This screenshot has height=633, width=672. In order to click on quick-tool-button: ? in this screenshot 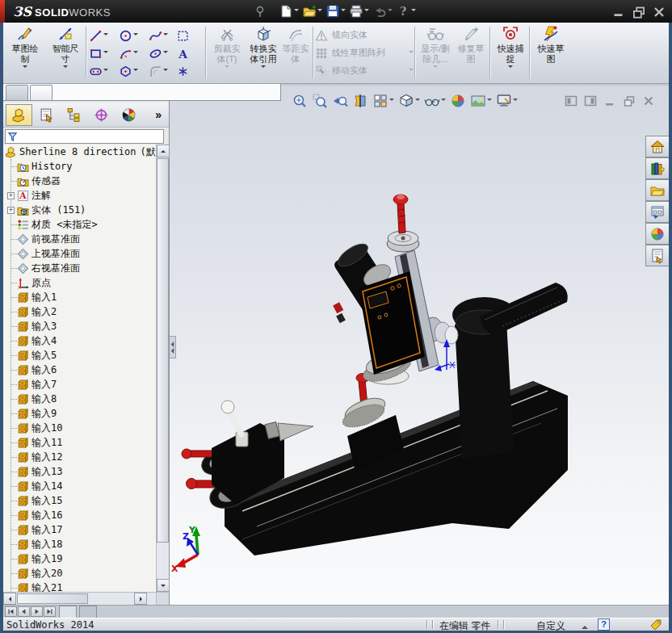, I will do `click(405, 11)`.